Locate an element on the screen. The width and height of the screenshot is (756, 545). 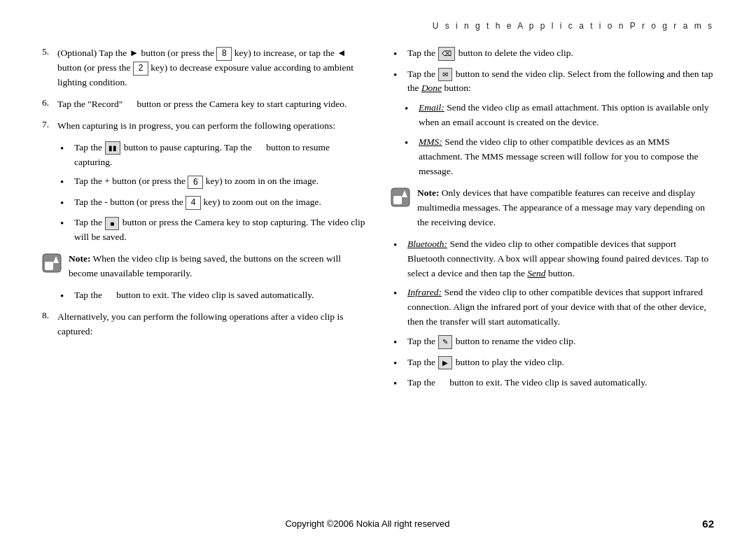
list-item-8: 8. Alternatively, you can perform the fo… is located at coordinates (204, 325).